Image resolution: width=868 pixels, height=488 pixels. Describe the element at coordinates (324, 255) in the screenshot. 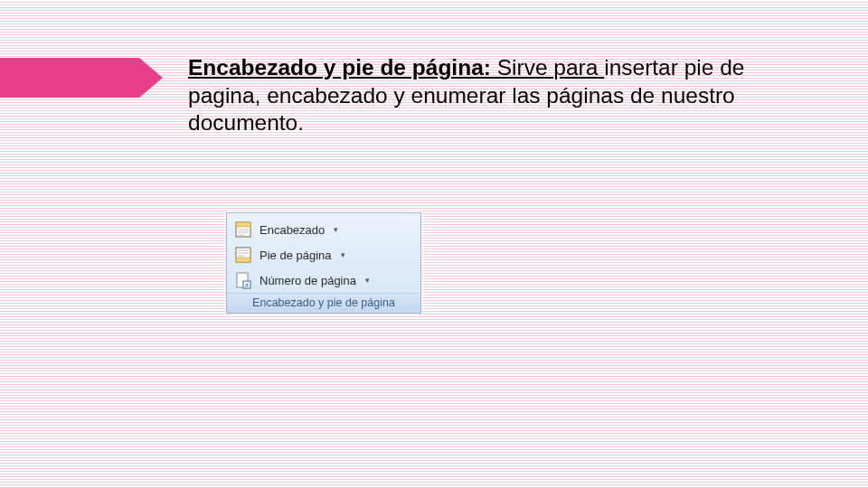

I see `ribbon-item-footer: Pie de página ▾` at that location.